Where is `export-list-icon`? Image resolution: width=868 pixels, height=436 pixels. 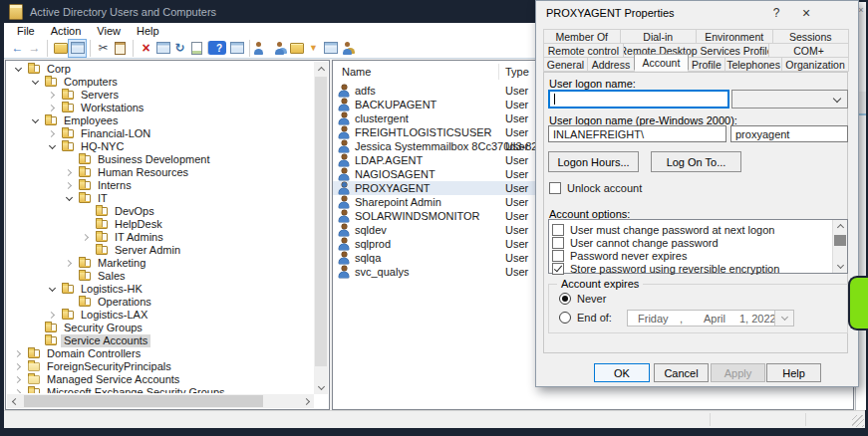
export-list-icon is located at coordinates (197, 48).